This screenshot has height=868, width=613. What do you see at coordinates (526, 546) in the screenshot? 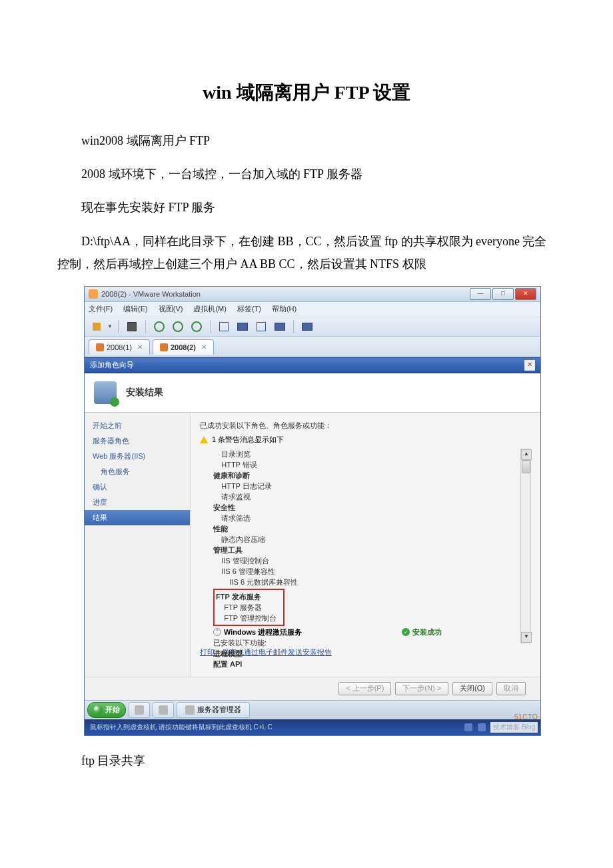
I see `scrollbar: ▲ ▼` at bounding box center [526, 546].